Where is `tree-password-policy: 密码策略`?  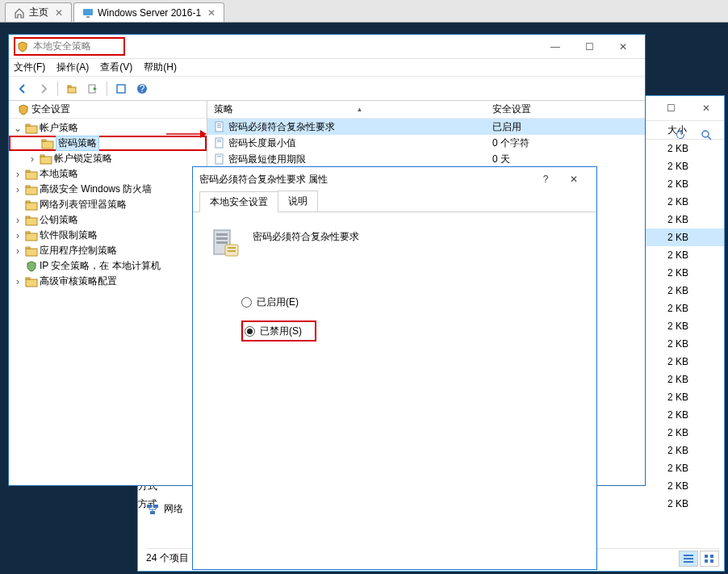 tree-password-policy: 密码策略 is located at coordinates (108, 144).